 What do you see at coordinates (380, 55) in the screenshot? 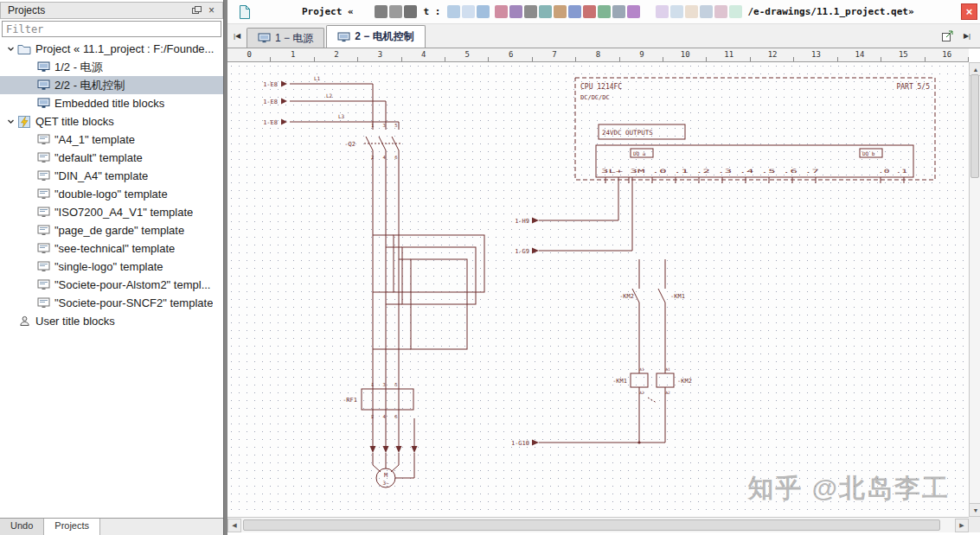
I see `ruler-number: 3` at bounding box center [380, 55].